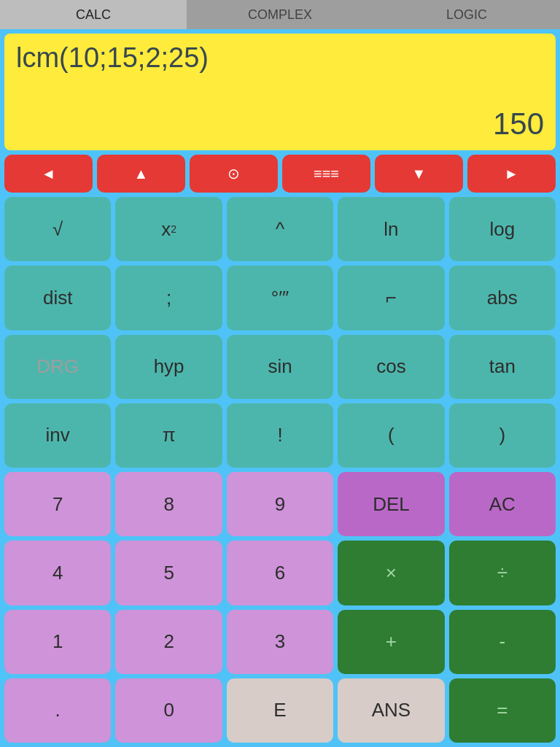  Describe the element at coordinates (141, 174) in the screenshot. I see `arrow-up-button: ▲` at that location.